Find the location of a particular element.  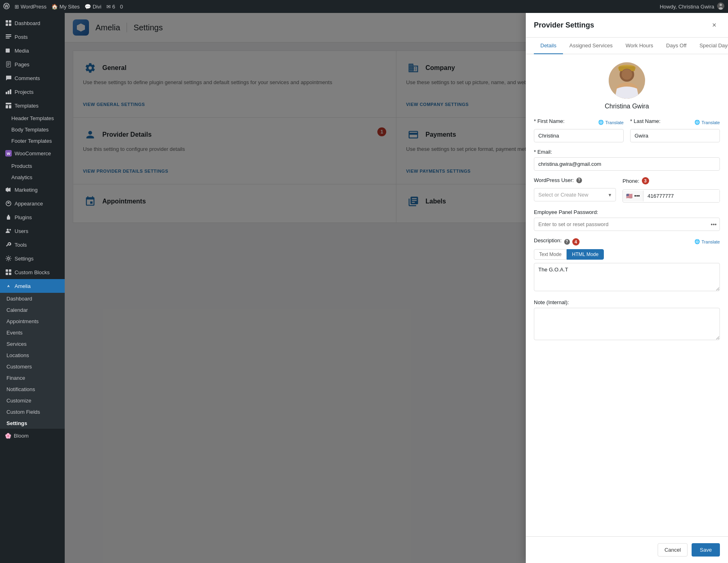

first-name-label: * First Name: is located at coordinates (549, 121).